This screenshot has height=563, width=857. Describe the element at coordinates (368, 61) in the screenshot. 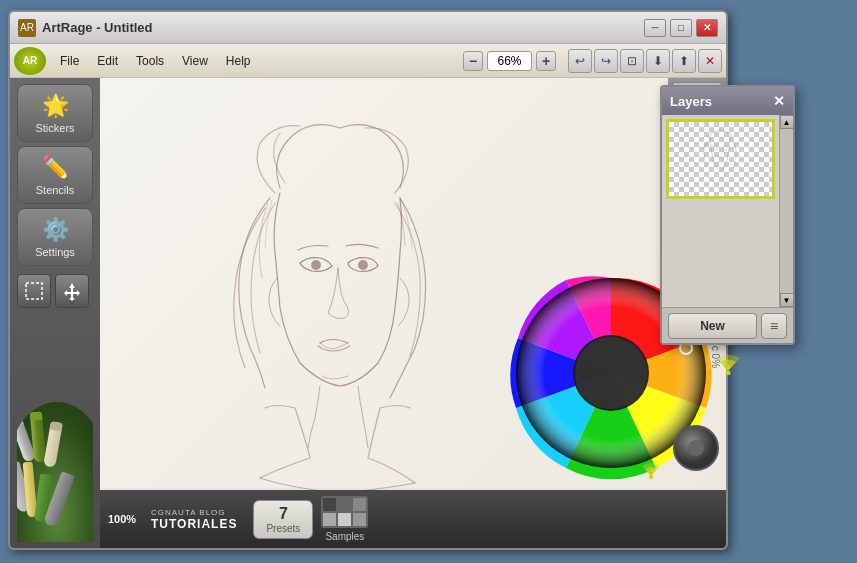

I see `menu-bar: AR File Edit Tools View Help − 66% + ↩ ↪…` at that location.